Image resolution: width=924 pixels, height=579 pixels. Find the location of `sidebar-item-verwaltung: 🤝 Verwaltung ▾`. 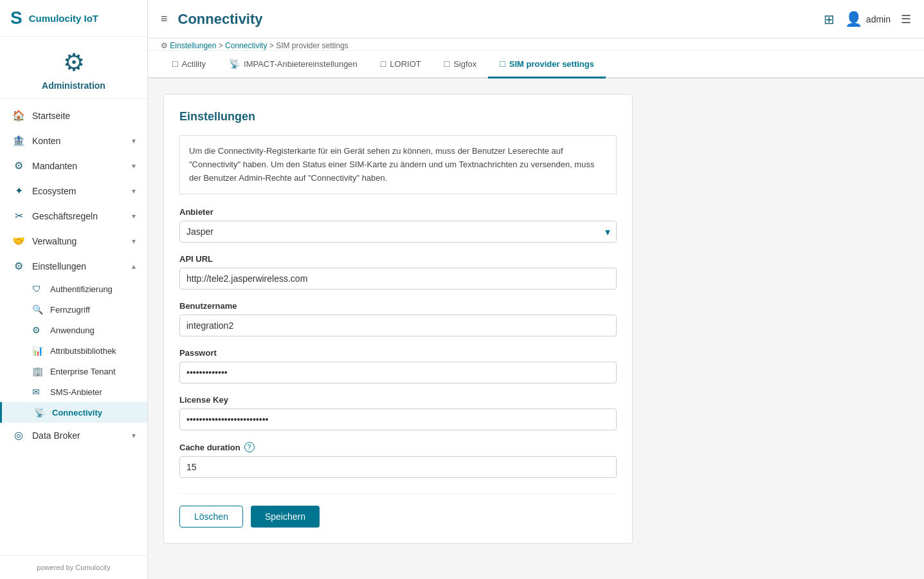

sidebar-item-verwaltung: 🤝 Verwaltung ▾ is located at coordinates (73, 241).